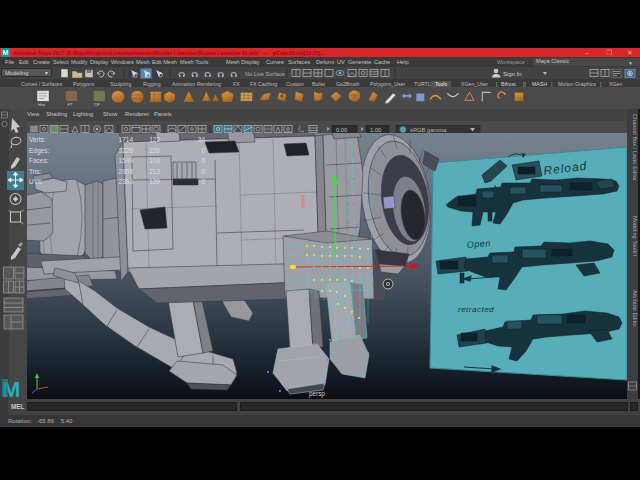 Image resolution: width=640 pixels, height=480 pixels. I want to click on svg-text: 2958, so click(126, 172).